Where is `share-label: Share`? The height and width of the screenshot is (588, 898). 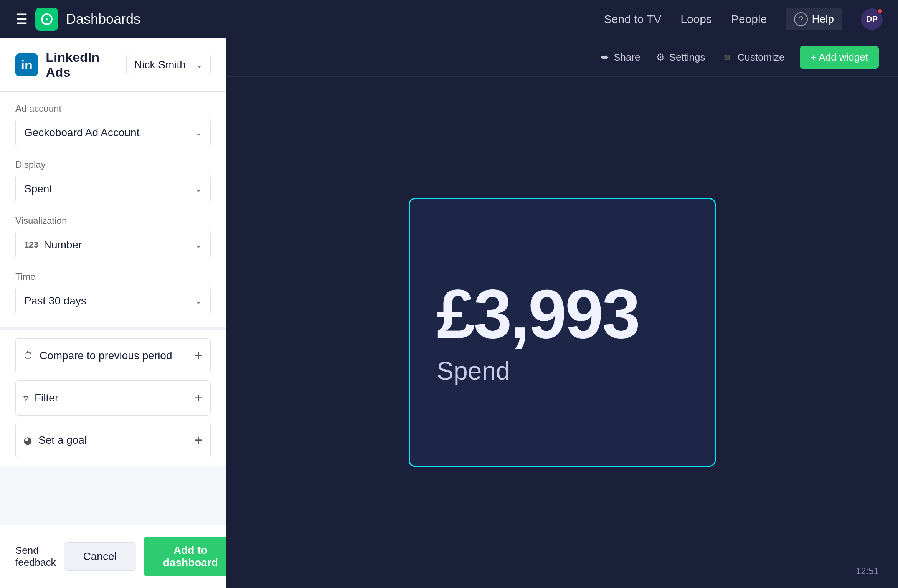 share-label: Share is located at coordinates (627, 58).